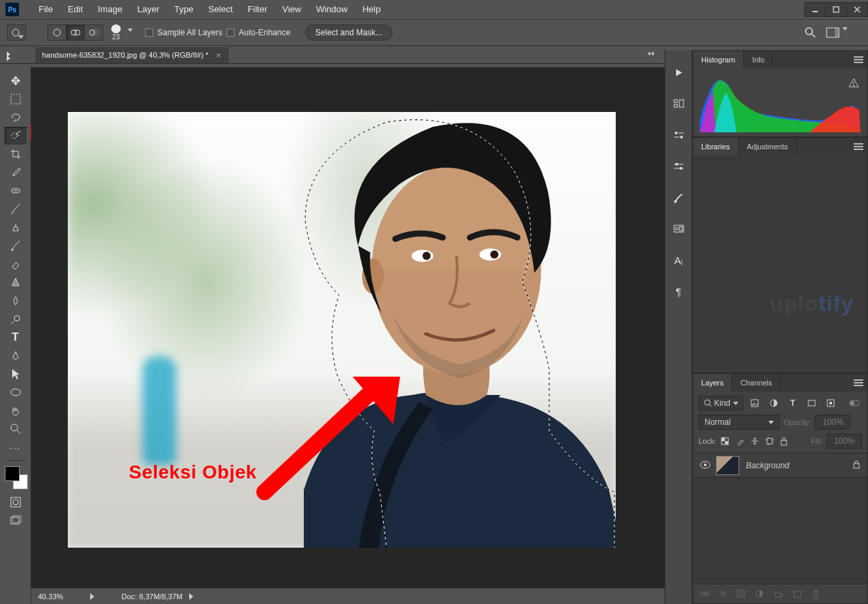 The height and width of the screenshot is (604, 868). Describe the element at coordinates (725, 441) in the screenshot. I see `lock-transparent-icon` at that location.